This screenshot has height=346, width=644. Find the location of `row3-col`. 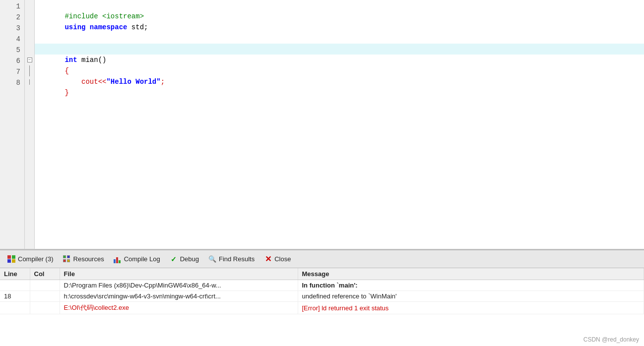

row3-col is located at coordinates (45, 308).